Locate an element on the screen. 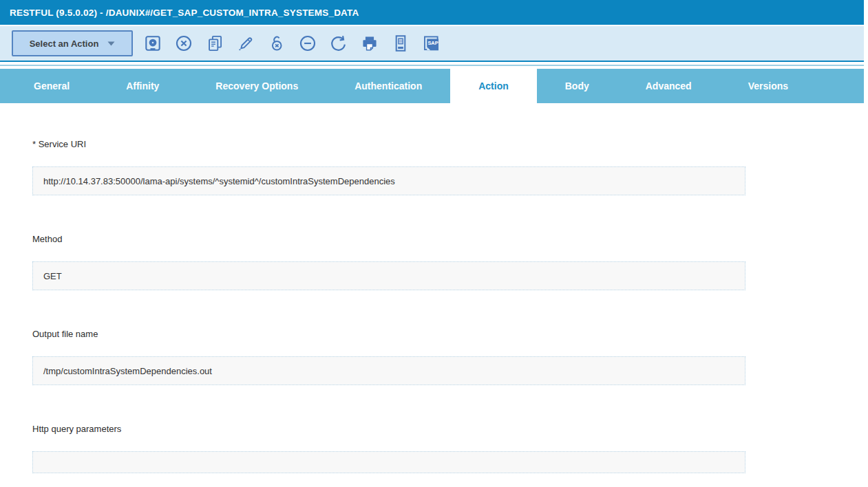 Image resolution: width=868 pixels, height=487 pixels. print-button is located at coordinates (370, 43).